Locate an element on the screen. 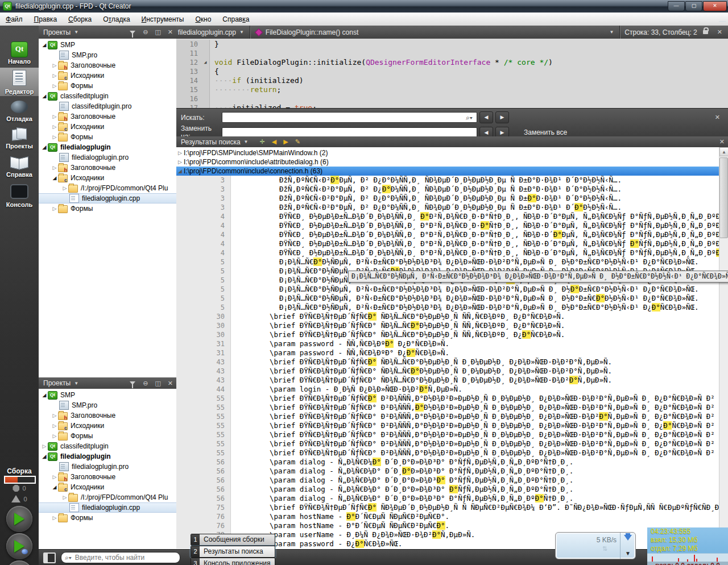 This screenshot has height=565, width=728. output-pane-2: 2Результаты поиска is located at coordinates (233, 551).